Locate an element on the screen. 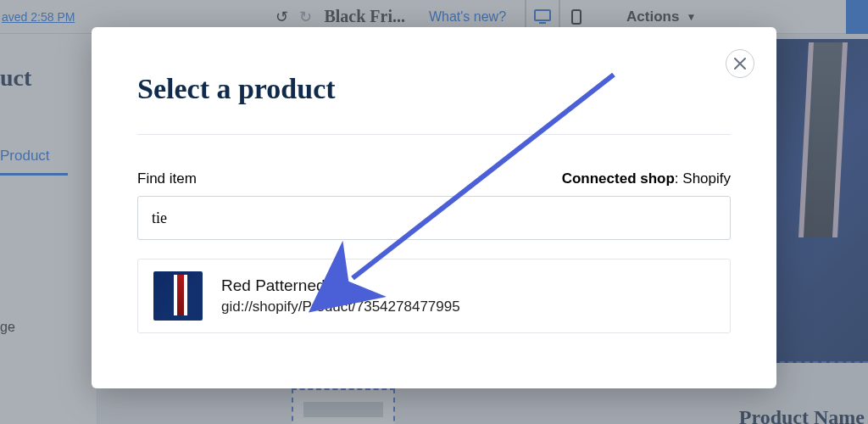 This screenshot has height=424, width=868. search-result-item: Red Patterned Tie gid://shopify/Product/… is located at coordinates (434, 296).